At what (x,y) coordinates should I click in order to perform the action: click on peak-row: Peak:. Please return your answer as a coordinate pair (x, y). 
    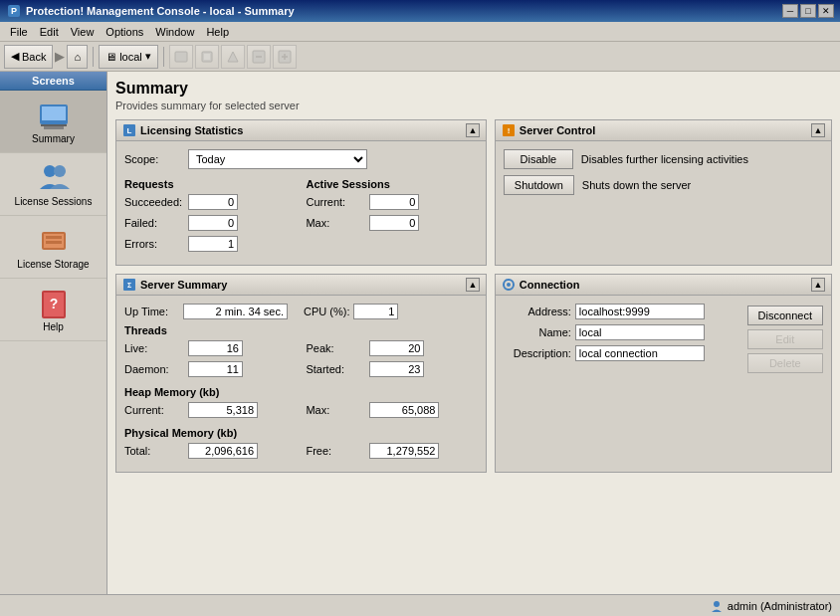
    Looking at the image, I should click on (391, 348).